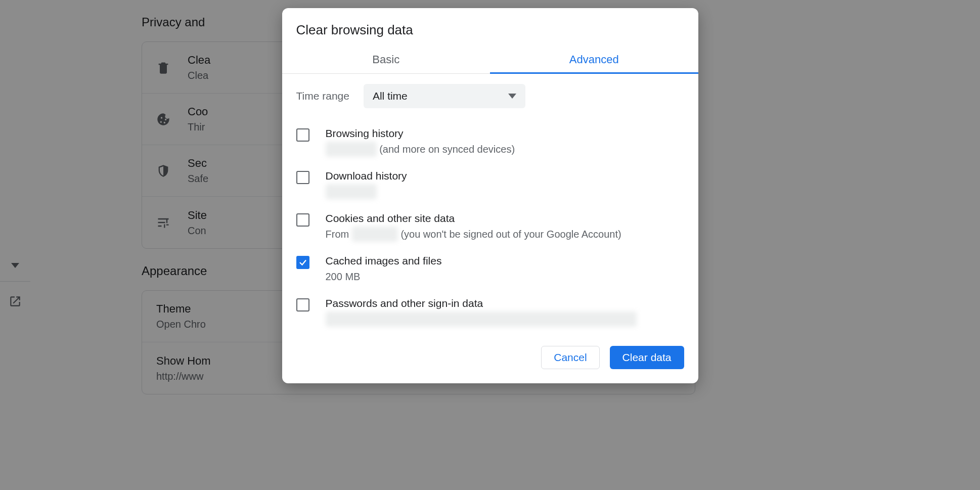 Image resolution: width=980 pixels, height=490 pixels. I want to click on checkbox-cached-images, so click(303, 262).